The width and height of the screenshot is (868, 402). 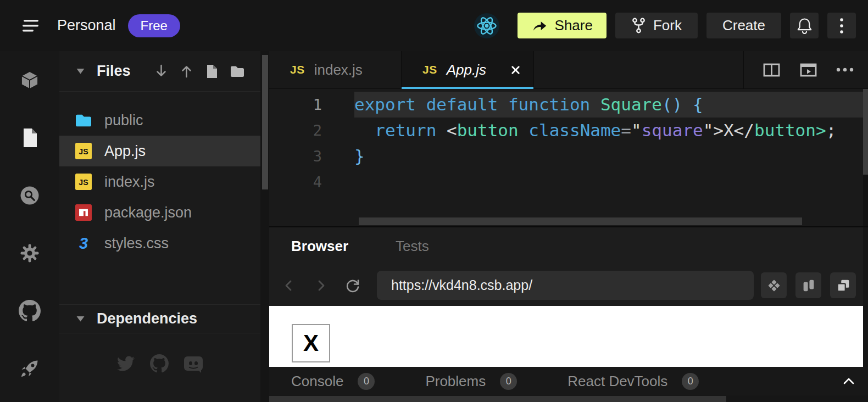 What do you see at coordinates (320, 246) in the screenshot?
I see `browser-tab-browser: Browser` at bounding box center [320, 246].